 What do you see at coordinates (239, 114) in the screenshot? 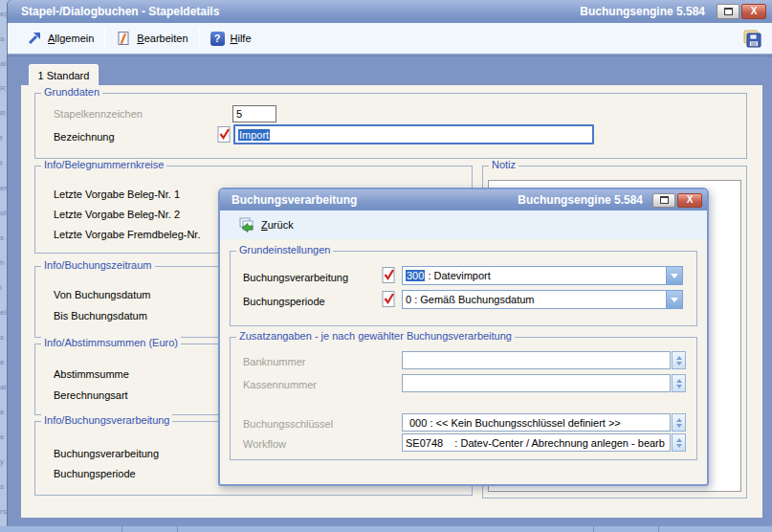
I see `stapelkennzeichen-value: 5` at bounding box center [239, 114].